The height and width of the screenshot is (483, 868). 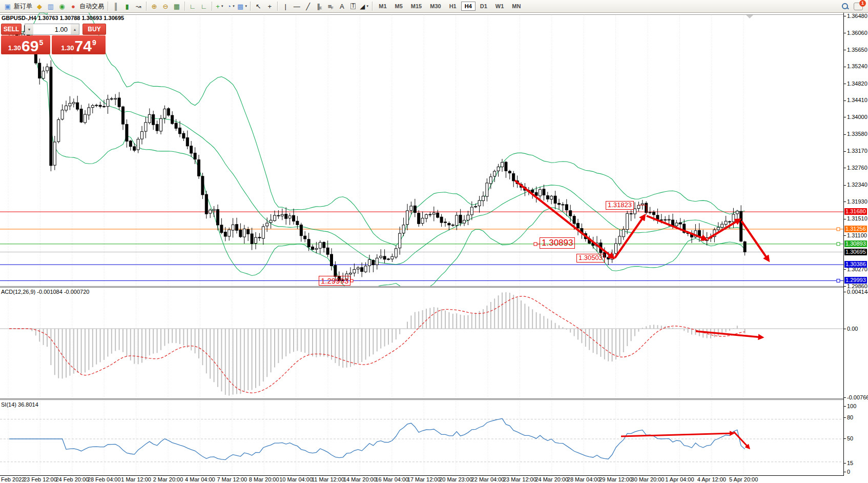 What do you see at coordinates (231, 6) in the screenshot?
I see `period-icon: ◔▼` at bounding box center [231, 6].